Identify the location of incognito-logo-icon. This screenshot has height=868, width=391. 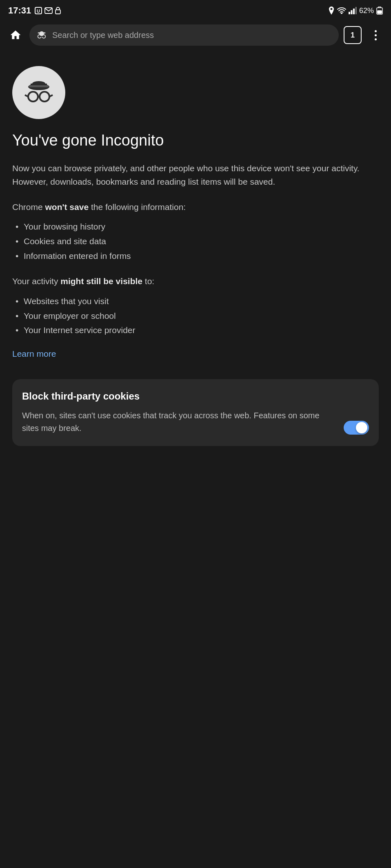
(39, 93).